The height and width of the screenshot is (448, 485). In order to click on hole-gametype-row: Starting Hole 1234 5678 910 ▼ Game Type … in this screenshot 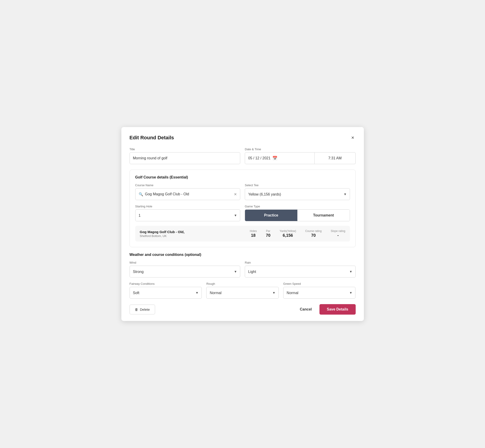, I will do `click(242, 213)`.